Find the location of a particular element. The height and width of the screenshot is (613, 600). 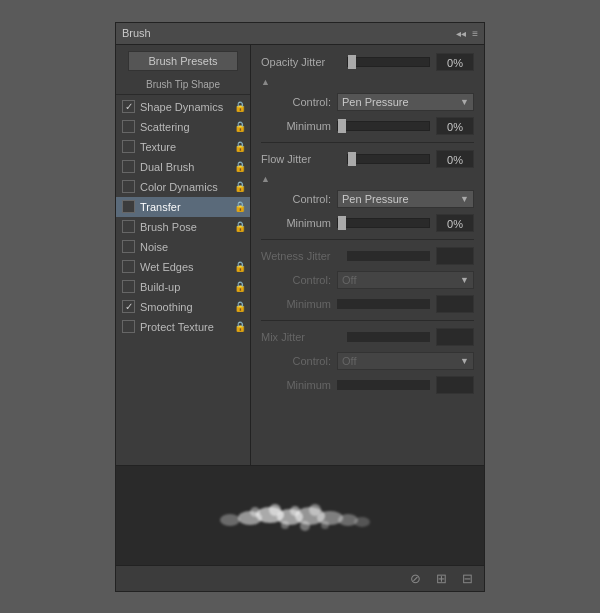

panel-collapse-icon: ◂◂ is located at coordinates (461, 34).